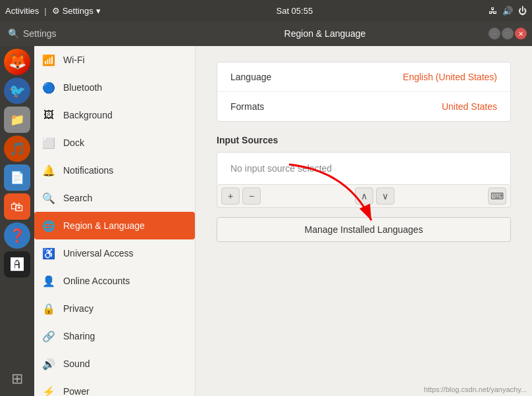 This screenshot has width=532, height=396. Describe the element at coordinates (17, 120) in the screenshot. I see `dock-icon-files: 📁` at that location.